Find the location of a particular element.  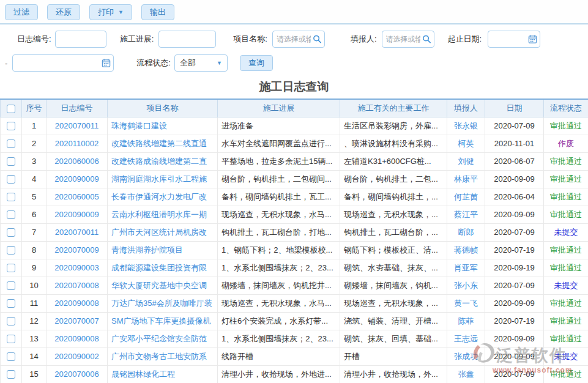

table-row: 112020090008万达广场35#会所及咖啡厅装现场巡查，无积水现象，水马.… is located at coordinates (294, 303).